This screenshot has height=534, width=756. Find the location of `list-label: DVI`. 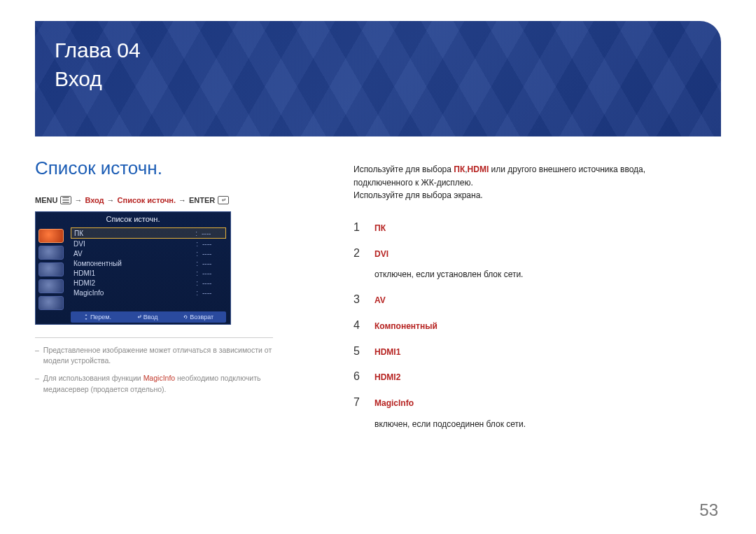

list-label: DVI is located at coordinates (382, 255).